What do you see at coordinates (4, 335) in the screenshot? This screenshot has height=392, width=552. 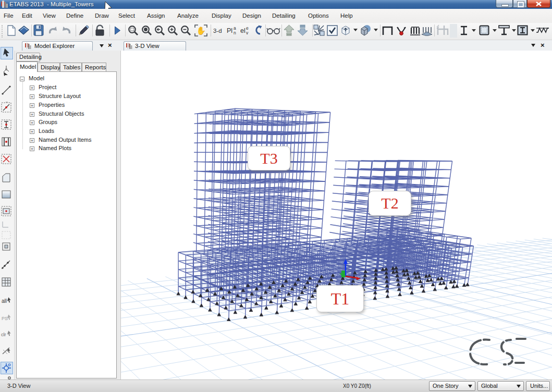 I see `svg-text: clr` at bounding box center [4, 335].